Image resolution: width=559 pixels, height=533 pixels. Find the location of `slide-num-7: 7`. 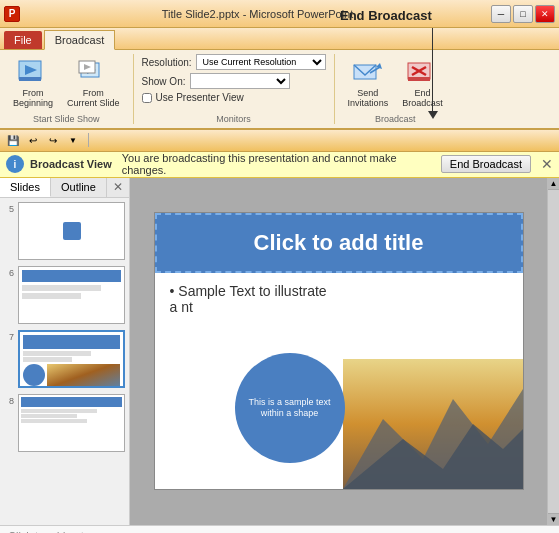

slide-num-7: 7 is located at coordinates (9, 336).